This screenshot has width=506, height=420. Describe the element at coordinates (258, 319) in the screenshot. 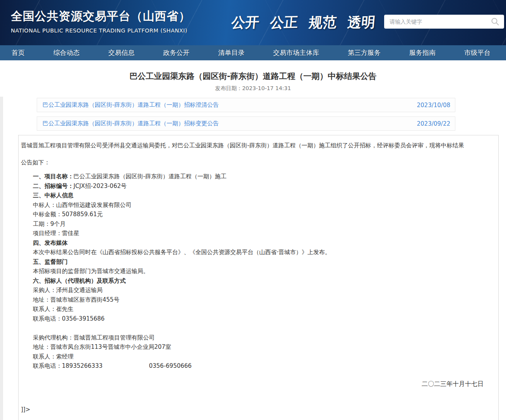

I see `line-purchaser-phone: 联系电话：0356-3915686` at that location.